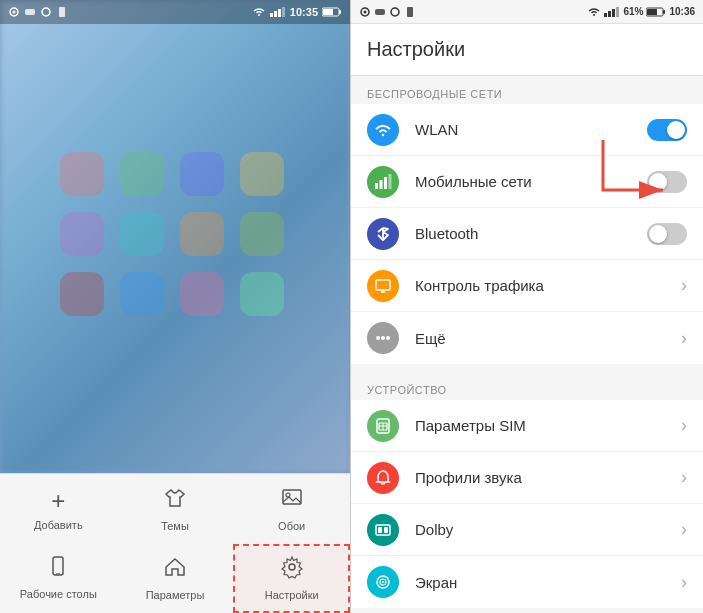 The image size is (703, 613). Describe the element at coordinates (175, 501) in the screenshot. I see `themes-icon` at that location.